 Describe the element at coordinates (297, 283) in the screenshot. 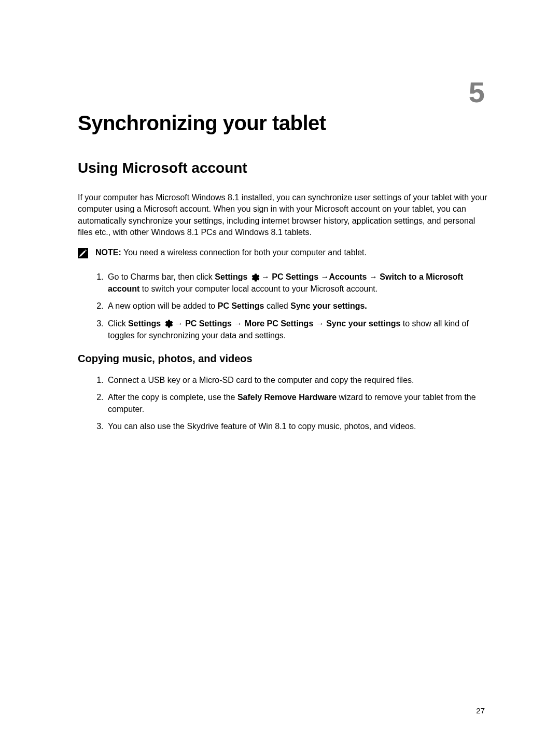

I see `step-1: Go to Charms bar, then click Settings → …` at that location.